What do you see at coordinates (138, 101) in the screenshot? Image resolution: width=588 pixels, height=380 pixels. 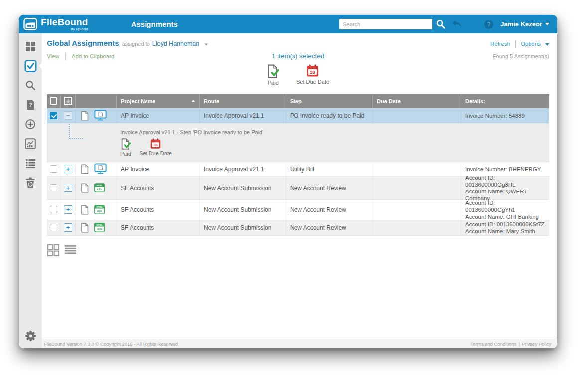 I see `project-name-header-label: Project Name` at bounding box center [138, 101].